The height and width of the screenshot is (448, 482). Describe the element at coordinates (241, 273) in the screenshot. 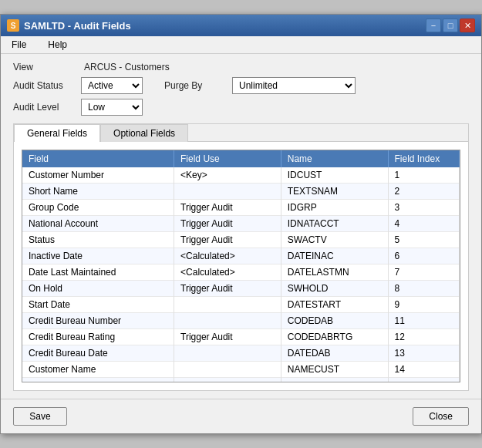

I see `table-row: Date Last Maintained<Calculated>DATELAST…` at that location.